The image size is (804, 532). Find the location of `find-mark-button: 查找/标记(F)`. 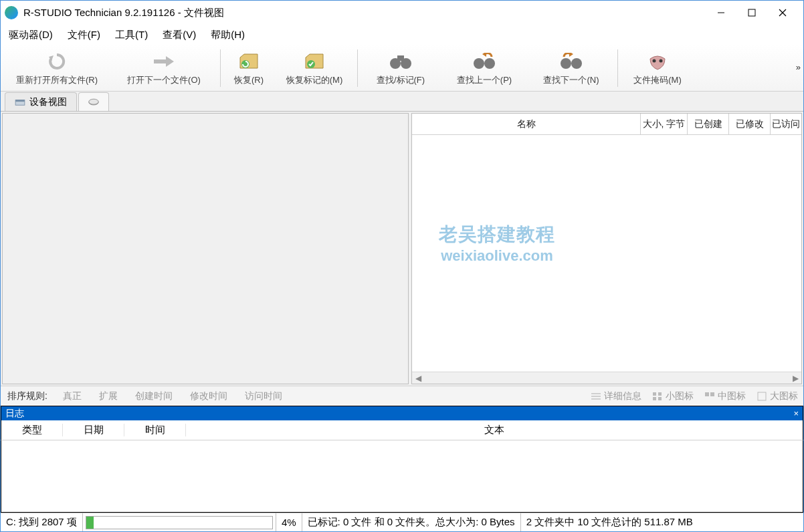

find-mark-button: 查找/标记(F) is located at coordinates (401, 68).